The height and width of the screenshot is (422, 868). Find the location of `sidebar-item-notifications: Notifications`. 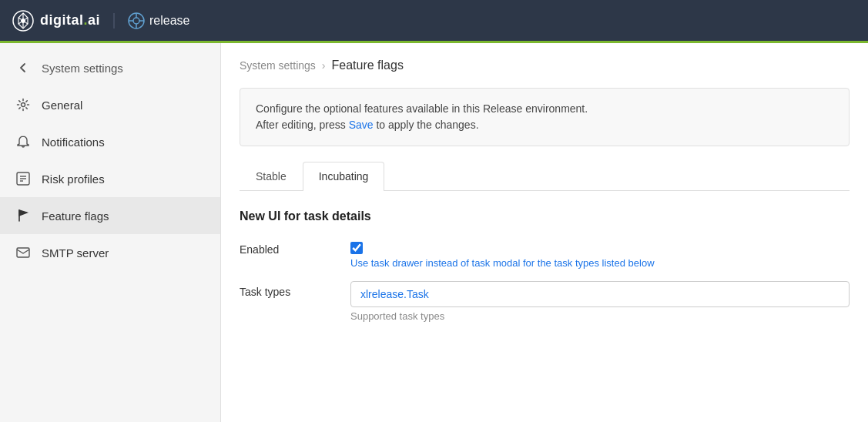

sidebar-item-notifications: Notifications is located at coordinates (110, 142).